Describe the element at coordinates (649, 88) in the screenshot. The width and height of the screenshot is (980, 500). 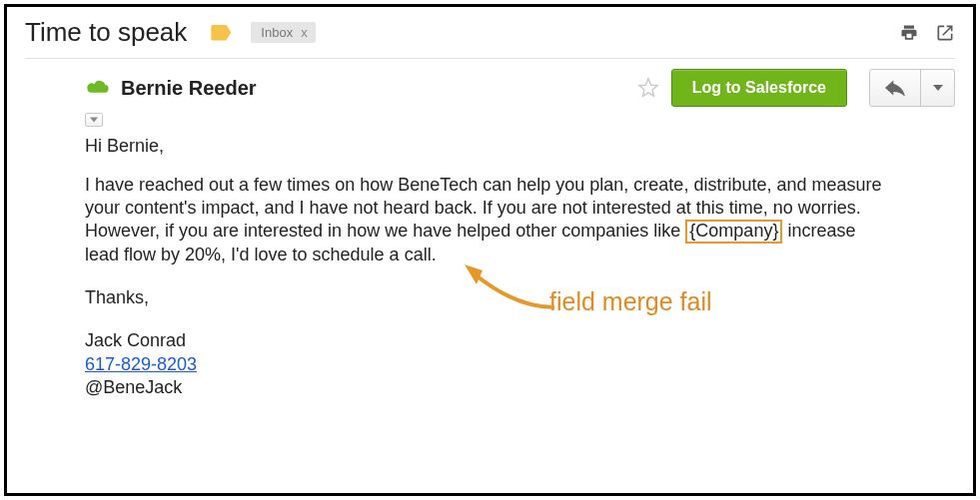
I see `star-icon` at that location.